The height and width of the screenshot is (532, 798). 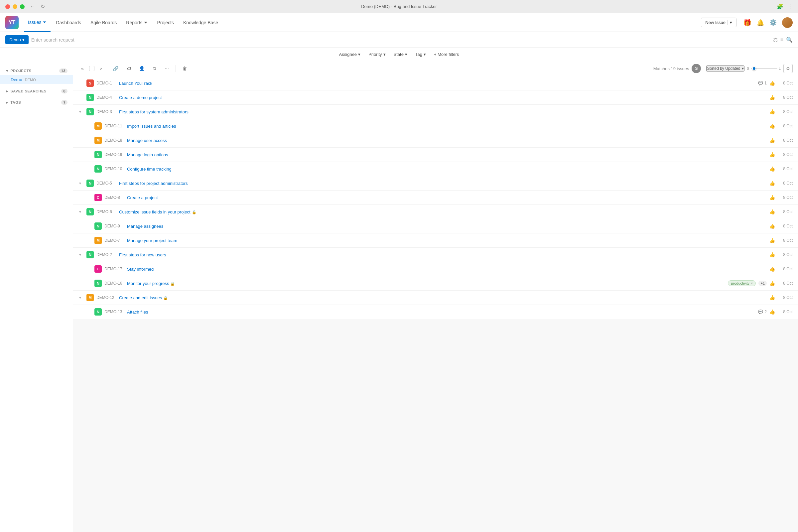 What do you see at coordinates (787, 22) in the screenshot?
I see `avatar` at bounding box center [787, 22].